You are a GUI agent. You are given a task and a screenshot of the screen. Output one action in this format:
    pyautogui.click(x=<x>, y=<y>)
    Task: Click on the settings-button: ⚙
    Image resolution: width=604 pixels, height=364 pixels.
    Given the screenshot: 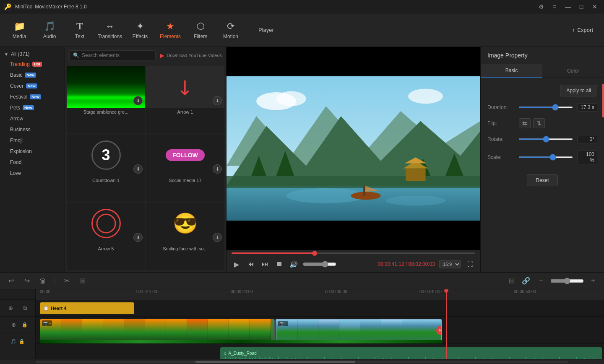 What is the action you would take?
    pyautogui.click(x=541, y=7)
    